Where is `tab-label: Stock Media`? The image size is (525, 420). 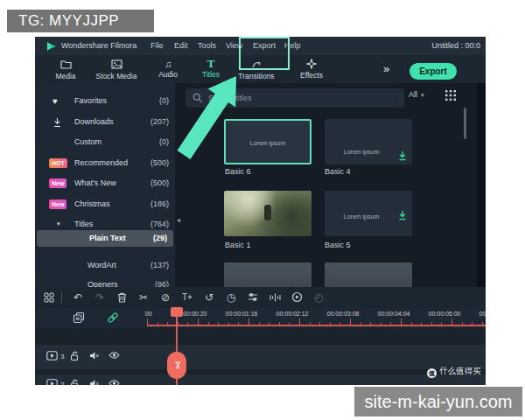
tab-label: Stock Media is located at coordinates (117, 76).